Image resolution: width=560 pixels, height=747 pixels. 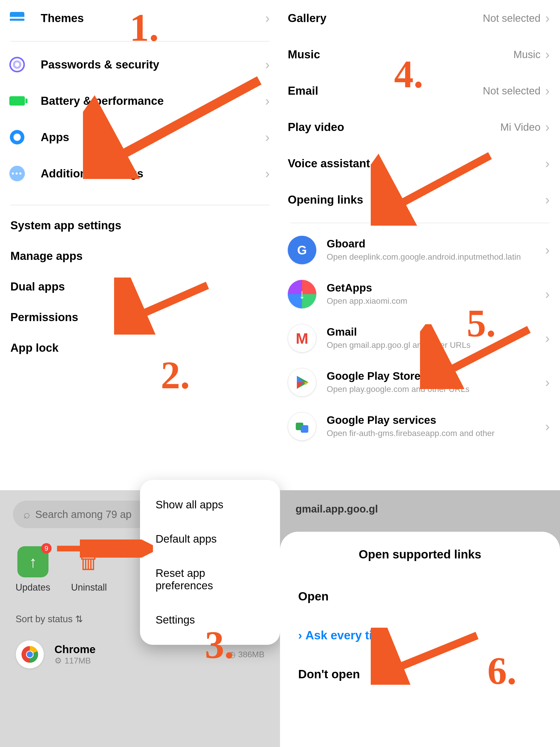 I want to click on option-dont-open: Don't open, so click(x=420, y=674).